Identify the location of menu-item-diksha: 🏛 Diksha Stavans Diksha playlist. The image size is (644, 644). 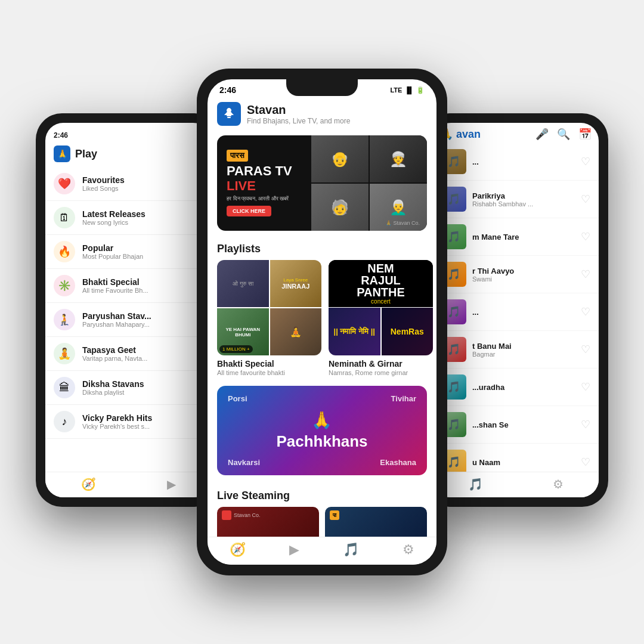
(128, 388).